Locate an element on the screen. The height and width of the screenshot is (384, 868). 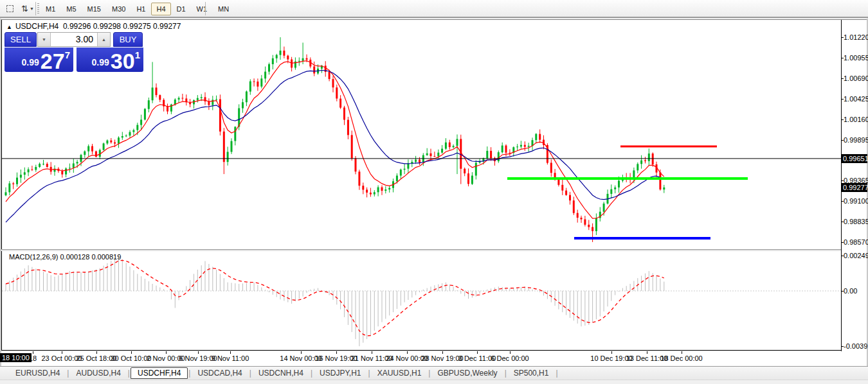
macd-axis-label: -0.003913 is located at coordinates (856, 346).